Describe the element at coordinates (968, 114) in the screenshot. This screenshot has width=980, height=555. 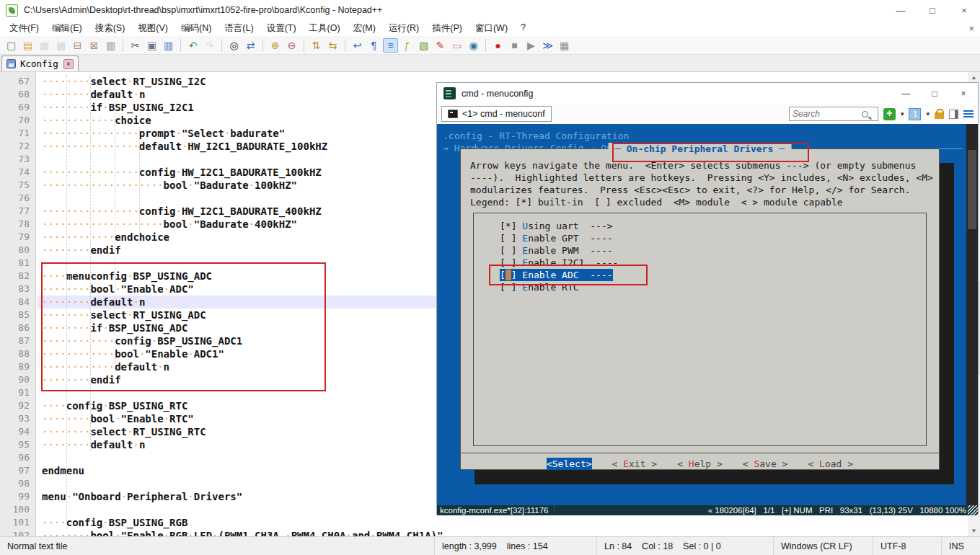
I see `hamburger-menu-icon` at that location.